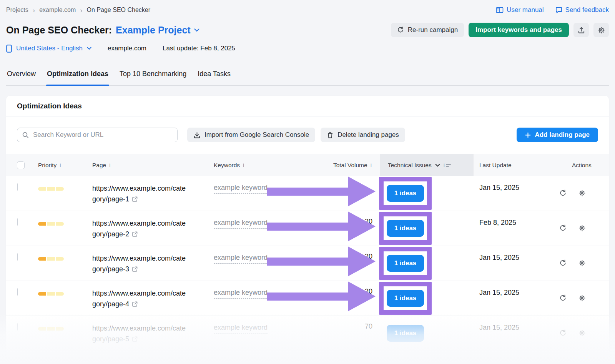  I want to click on page-url: https://www.example.com/category/page-2, so click(139, 229).